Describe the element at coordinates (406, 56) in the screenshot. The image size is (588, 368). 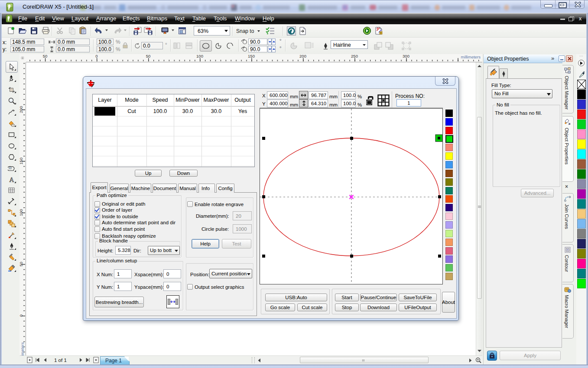
I see `svg-text: 300` at that location.